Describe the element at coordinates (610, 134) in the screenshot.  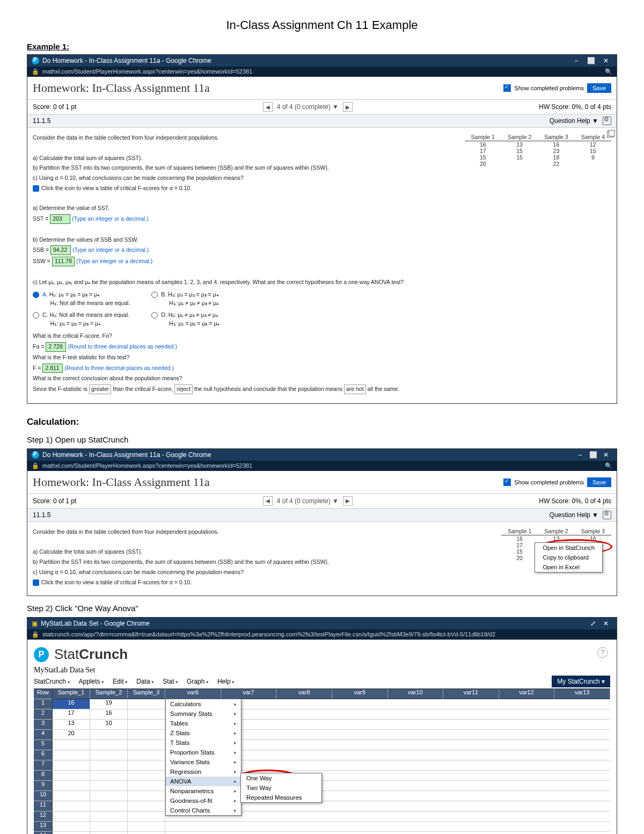
I see `copy-icon` at that location.